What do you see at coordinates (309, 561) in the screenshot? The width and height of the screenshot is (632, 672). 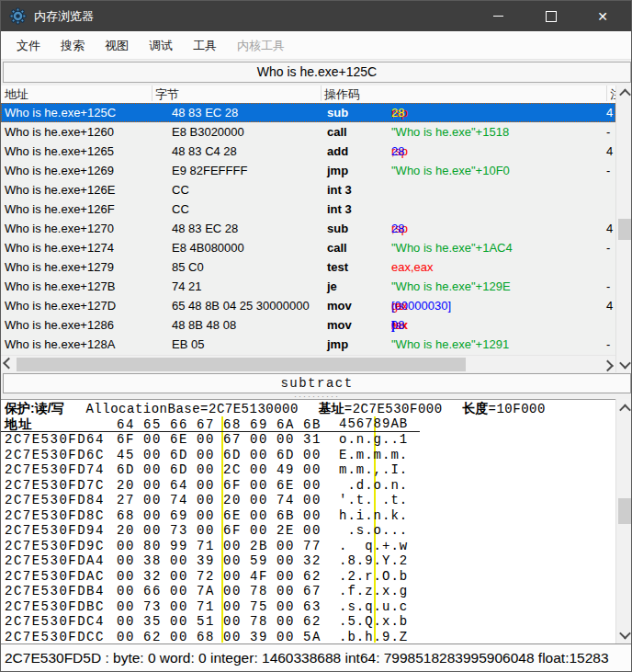 I see `hex-row: 2C7E530FDA40038003900590032.8.9.Y.2` at bounding box center [309, 561].